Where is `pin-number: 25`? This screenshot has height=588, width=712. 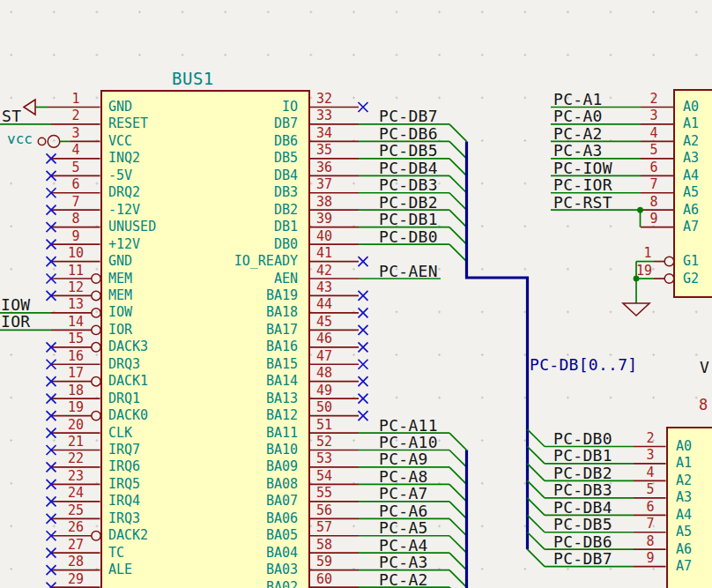
pin-number: 25 is located at coordinates (76, 510).